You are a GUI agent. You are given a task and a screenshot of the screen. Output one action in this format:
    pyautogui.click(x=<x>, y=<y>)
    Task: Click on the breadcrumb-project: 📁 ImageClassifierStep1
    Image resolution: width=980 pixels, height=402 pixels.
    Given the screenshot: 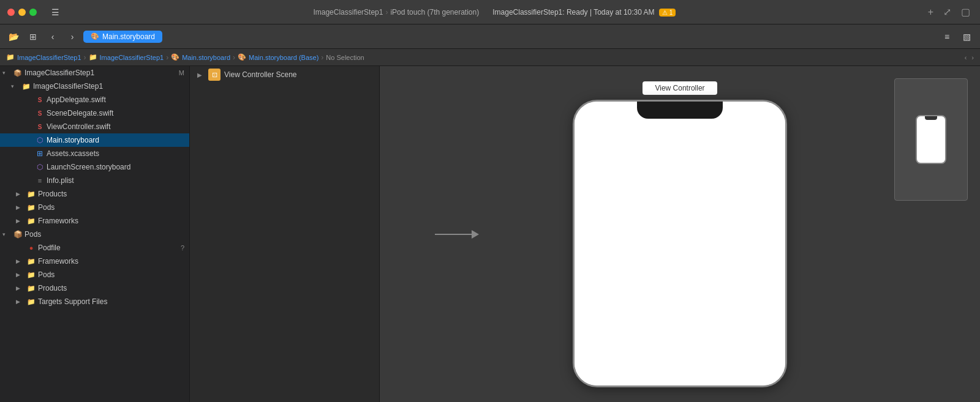 What is the action you would take?
    pyautogui.click(x=126, y=58)
    